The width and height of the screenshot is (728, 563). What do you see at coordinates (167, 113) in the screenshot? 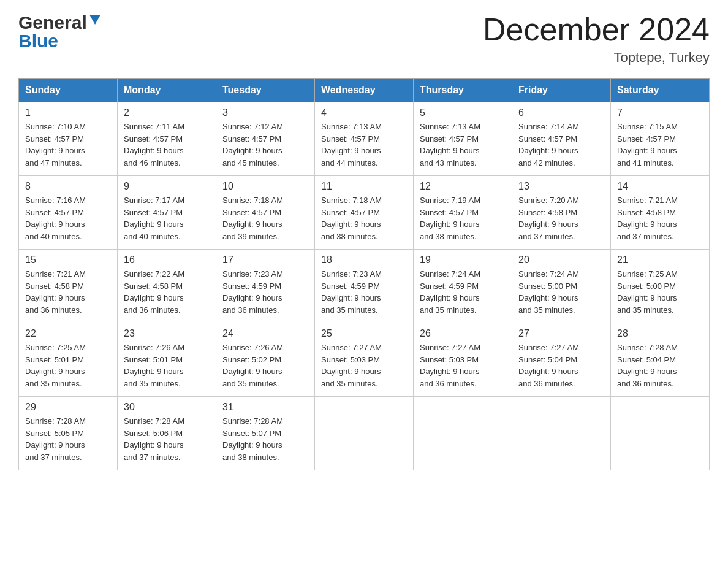
I see `day-number: 2` at bounding box center [167, 113].